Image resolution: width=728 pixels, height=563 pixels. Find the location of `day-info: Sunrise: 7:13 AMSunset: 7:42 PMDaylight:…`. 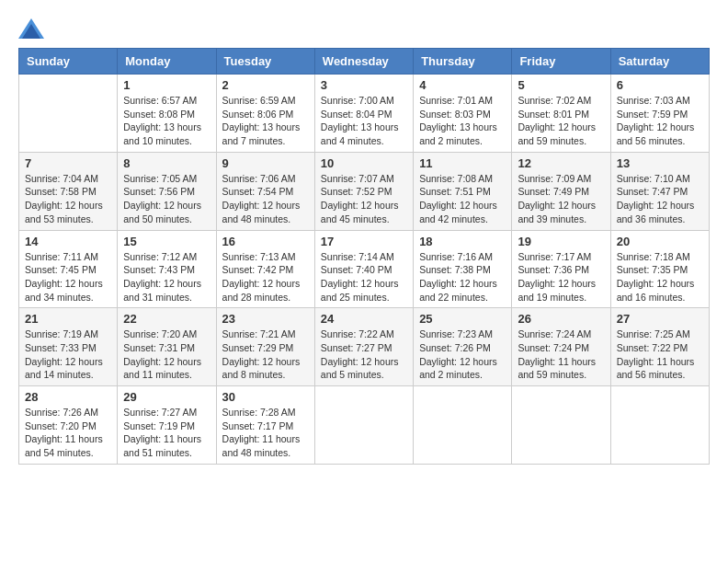

day-info: Sunrise: 7:13 AMSunset: 7:42 PMDaylight:… is located at coordinates (266, 278).